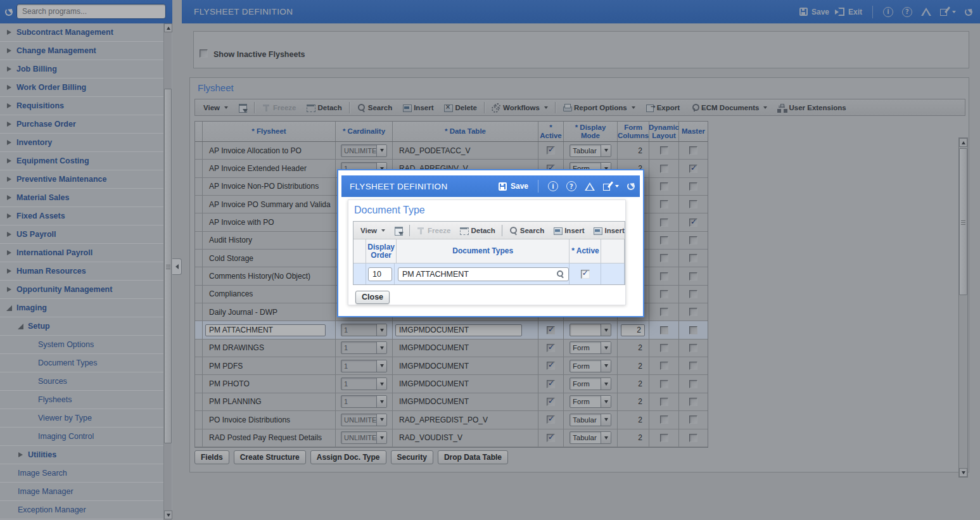 Image resolution: width=980 pixels, height=520 pixels. What do you see at coordinates (553, 186) in the screenshot?
I see `info-icon: i` at bounding box center [553, 186].